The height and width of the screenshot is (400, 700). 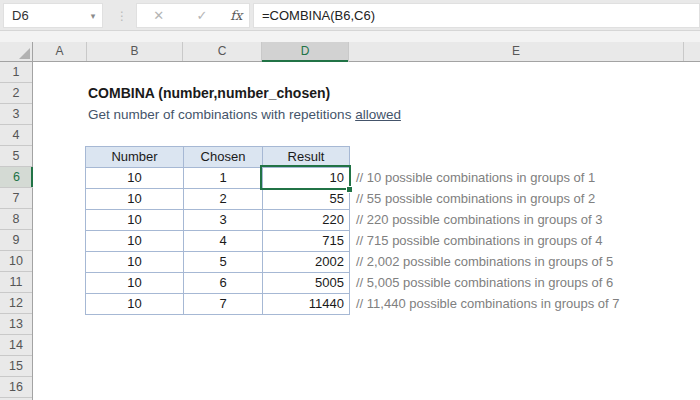 What do you see at coordinates (16, 220) in the screenshot?
I see `row-header-8: 8` at bounding box center [16, 220].